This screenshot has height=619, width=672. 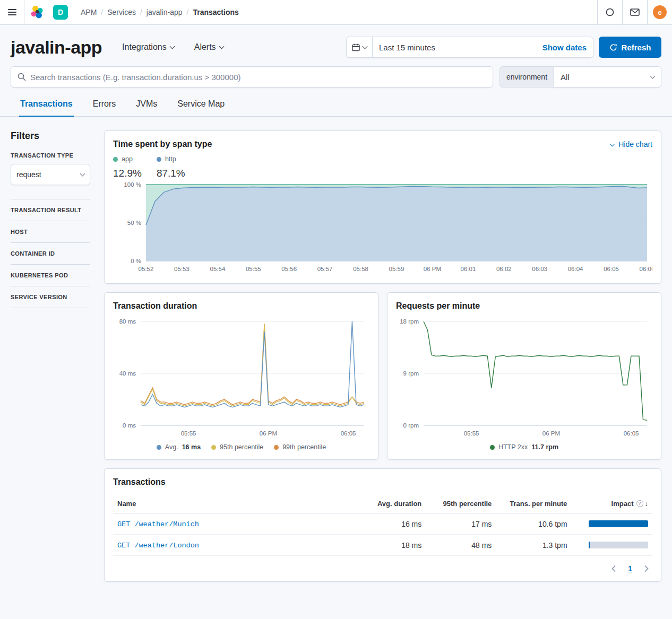 What do you see at coordinates (300, 447) in the screenshot?
I see `legend-99th: 99th percentile` at bounding box center [300, 447].